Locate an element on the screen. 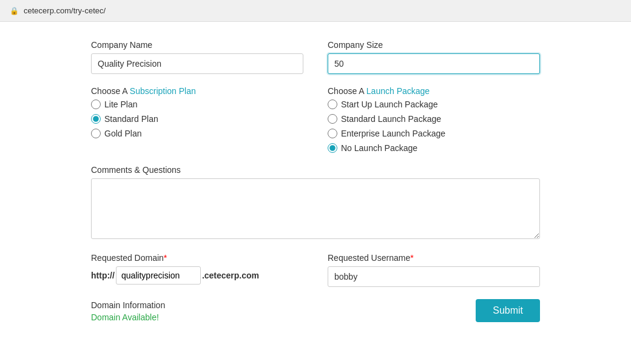  company-name-col: Company Name is located at coordinates (197, 57).